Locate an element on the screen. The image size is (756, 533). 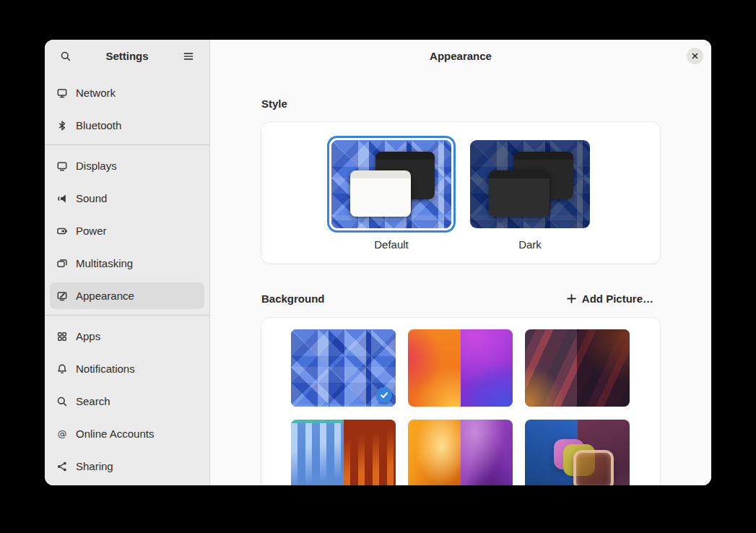
check-icon is located at coordinates (384, 395).